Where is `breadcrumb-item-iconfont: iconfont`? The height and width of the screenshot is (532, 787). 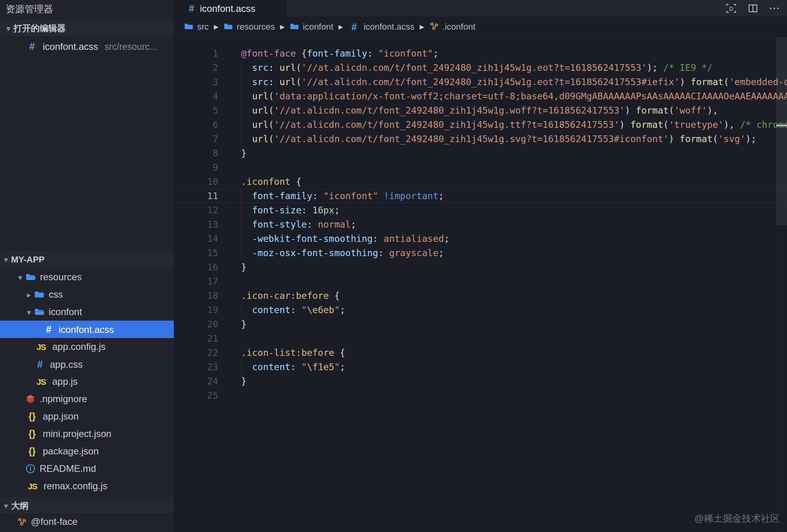 breadcrumb-item-iconfont: iconfont is located at coordinates (312, 27).